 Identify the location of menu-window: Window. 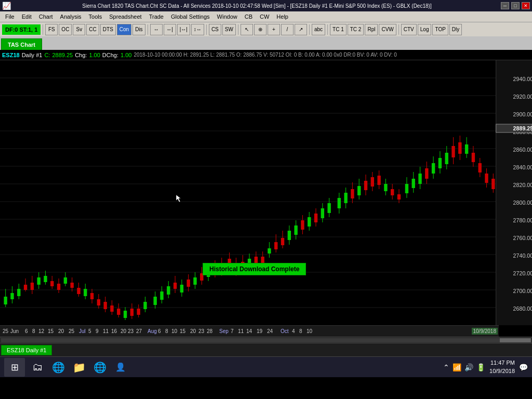
(228, 17).